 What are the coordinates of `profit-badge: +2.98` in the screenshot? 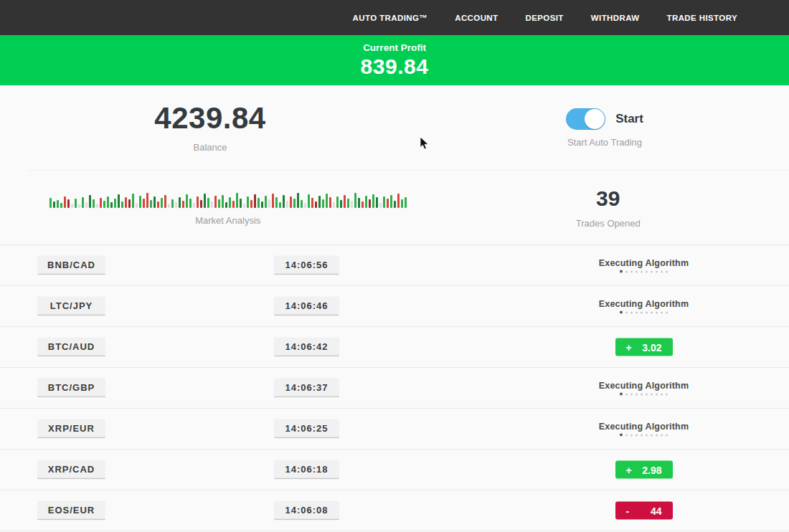 It's located at (644, 470).